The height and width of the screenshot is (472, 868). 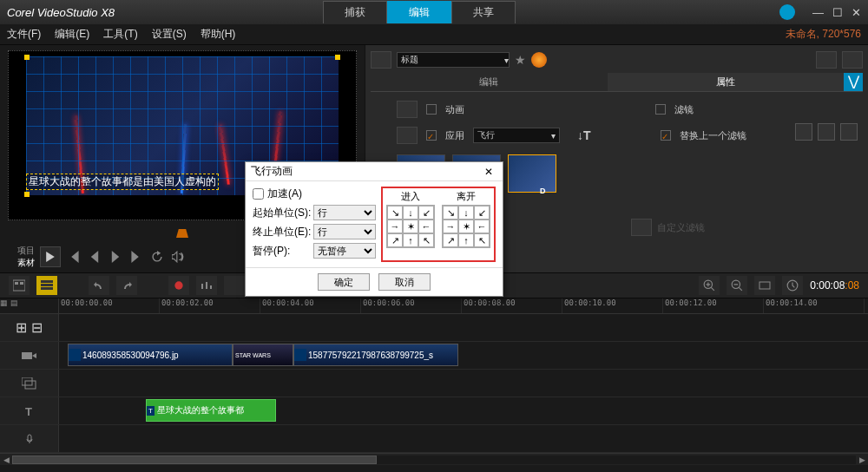 What do you see at coordinates (19, 285) in the screenshot?
I see `storyboard-view-button` at bounding box center [19, 285].